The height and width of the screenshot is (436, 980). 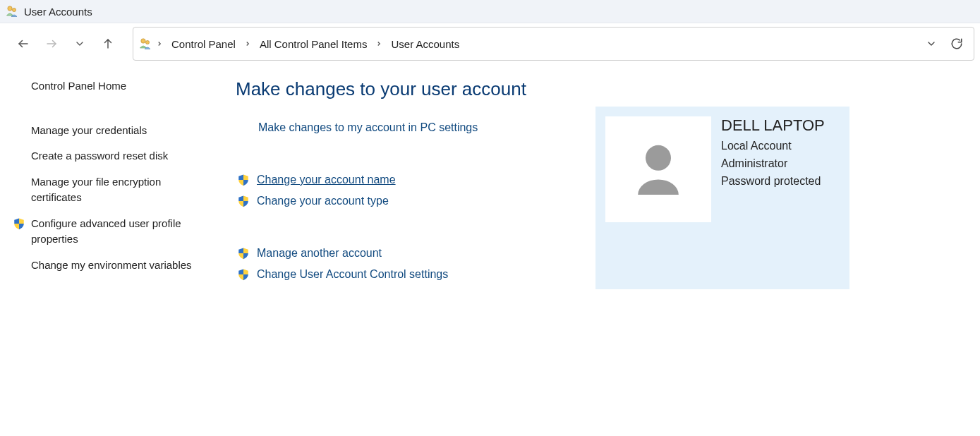 I want to click on account-info: DELL LAPTOP Local Account Administrator …, so click(x=773, y=153).